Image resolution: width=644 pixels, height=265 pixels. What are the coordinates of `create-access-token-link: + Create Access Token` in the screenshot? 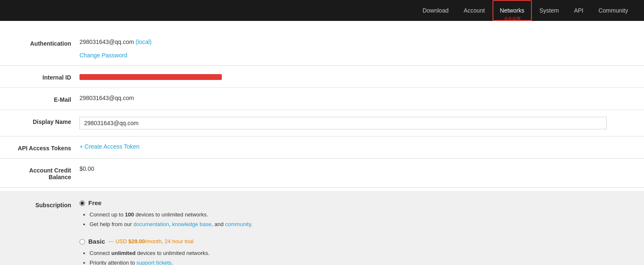 It's located at (110, 147).